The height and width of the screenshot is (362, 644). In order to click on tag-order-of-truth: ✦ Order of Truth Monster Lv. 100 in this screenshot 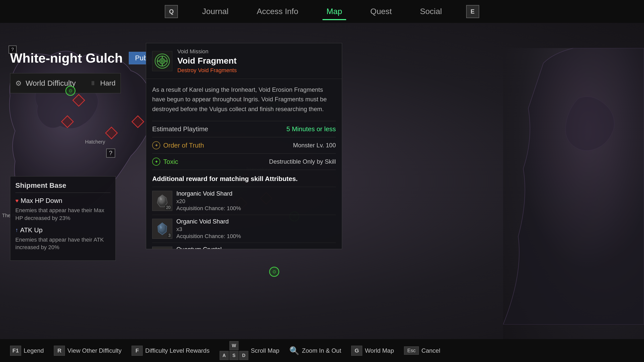, I will do `click(244, 145)`.